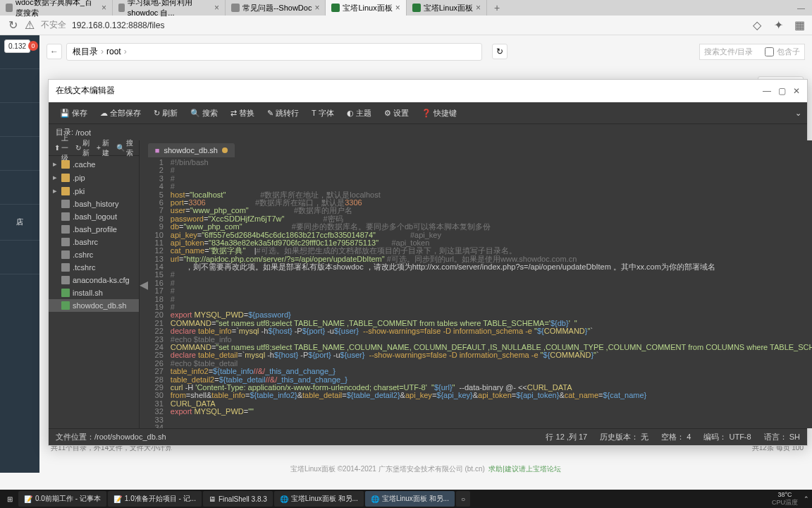  Describe the element at coordinates (796, 91) in the screenshot. I see `close-icon: ✕` at that location.